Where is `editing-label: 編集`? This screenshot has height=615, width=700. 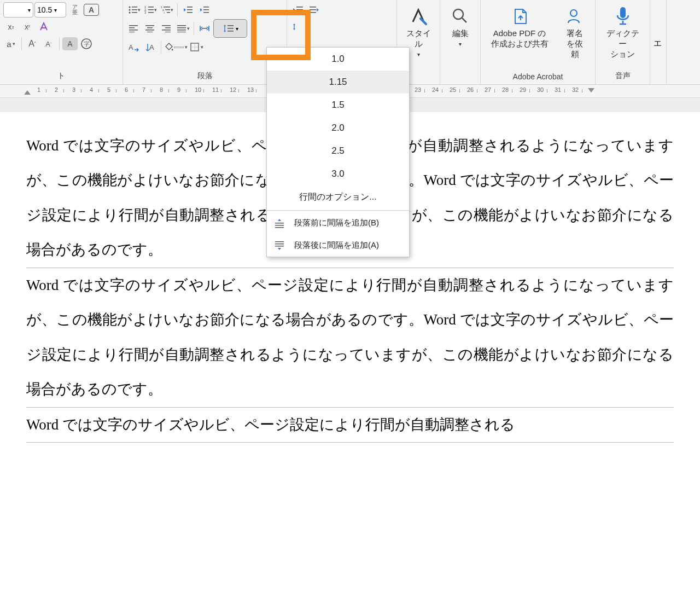 editing-label: 編集 is located at coordinates (460, 34).